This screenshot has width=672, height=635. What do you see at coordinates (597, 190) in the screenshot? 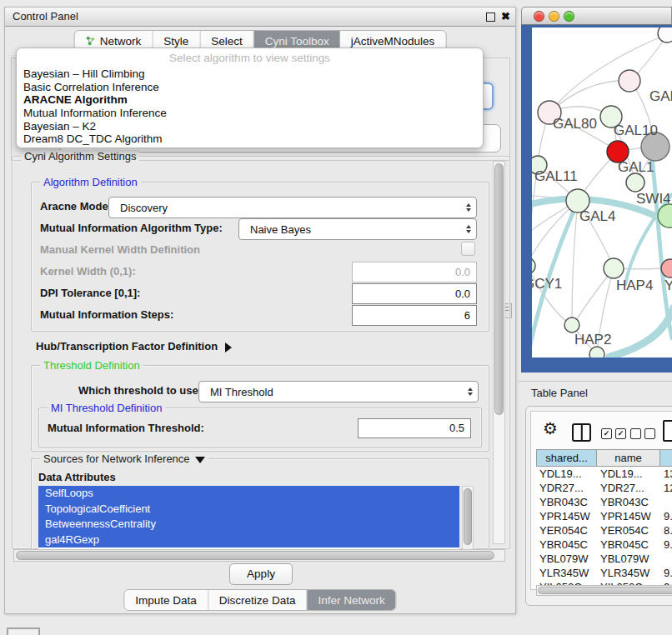
I see `network-view-window: GALGAL80GAL10GAL1GAL11GAL4SWI4GCY1HAP4YH…` at bounding box center [597, 190].